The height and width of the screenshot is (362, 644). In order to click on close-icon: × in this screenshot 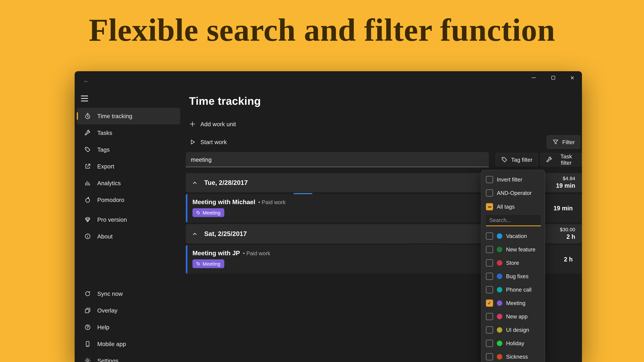, I will do `click(572, 78)`.